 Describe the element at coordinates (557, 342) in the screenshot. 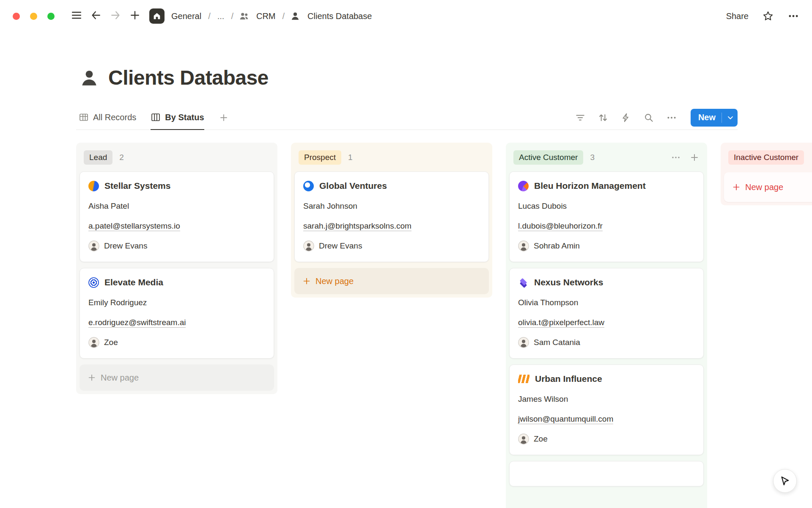

I see `owner-name: Sam Catania` at that location.